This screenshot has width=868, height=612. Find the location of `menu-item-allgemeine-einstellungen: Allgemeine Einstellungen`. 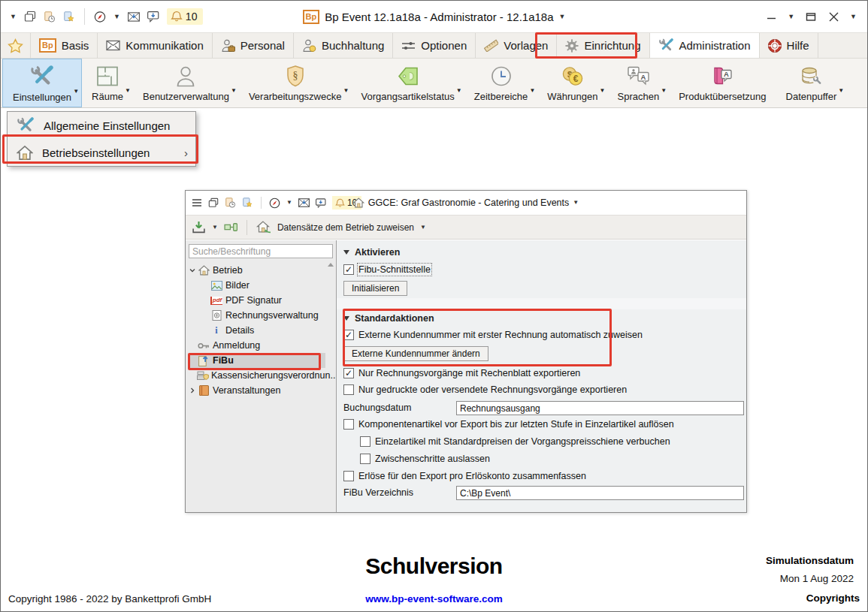

menu-item-allgemeine-einstellungen: Allgemeine Einstellungen is located at coordinates (101, 125).